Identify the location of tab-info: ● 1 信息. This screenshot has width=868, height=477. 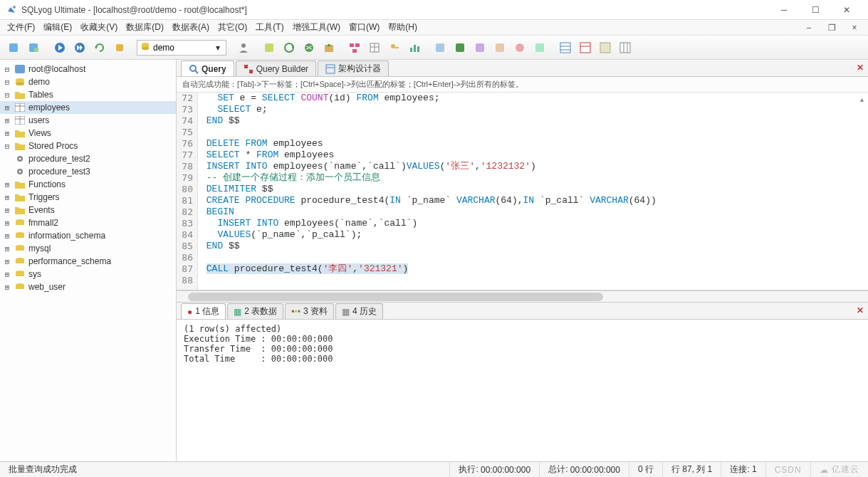
(204, 311).